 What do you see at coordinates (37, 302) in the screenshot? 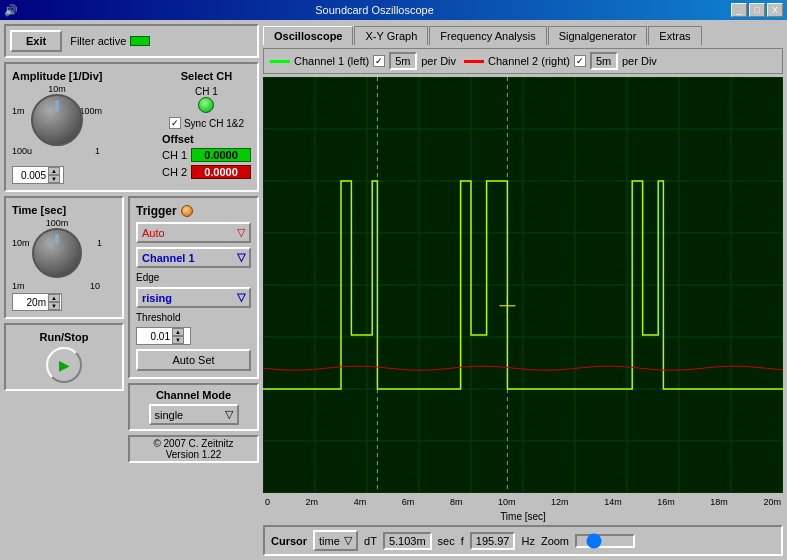
I see `time-spinbox: 20m ▲ ▼` at bounding box center [37, 302].